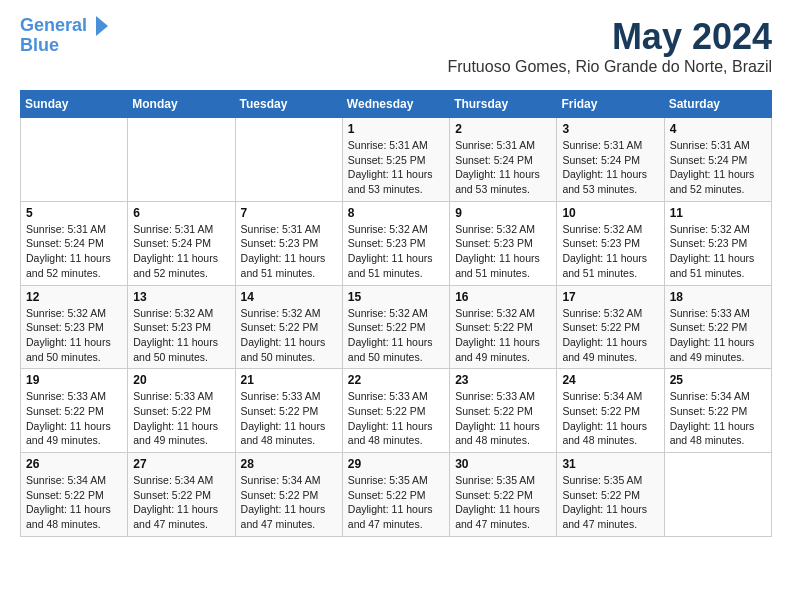 The width and height of the screenshot is (792, 612). Describe the element at coordinates (718, 327) in the screenshot. I see `calendar-cell: 18Sunrise: 5:33 AM Sunset: 5:22 PM Dayli…` at that location.